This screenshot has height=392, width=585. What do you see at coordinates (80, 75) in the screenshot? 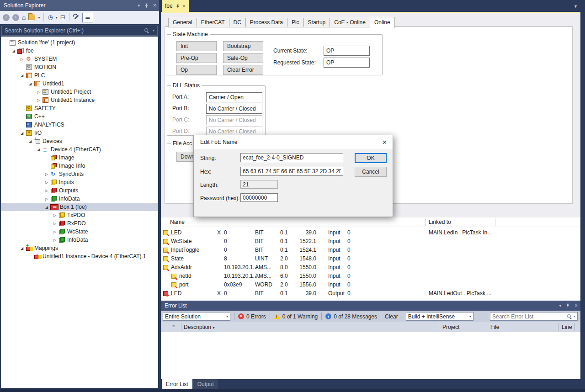
I see `tree-item-plc: ◢PLC` at bounding box center [80, 75].